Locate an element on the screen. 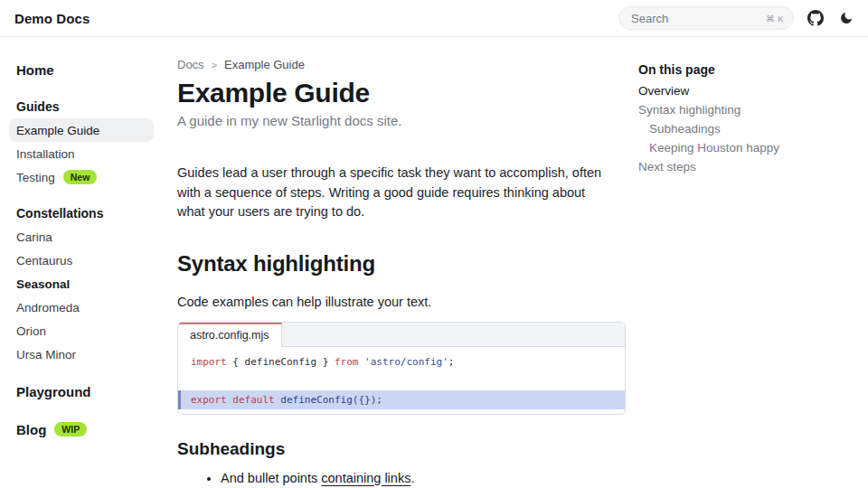 This screenshot has height=488, width=868. sidebar-item-carina: Carina is located at coordinates (81, 237).